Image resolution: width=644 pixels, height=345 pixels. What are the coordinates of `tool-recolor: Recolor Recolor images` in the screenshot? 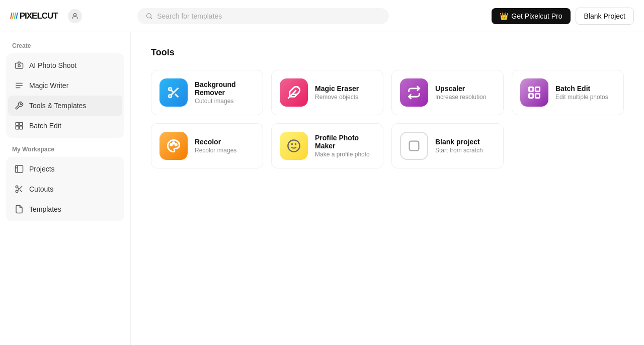 It's located at (207, 146).